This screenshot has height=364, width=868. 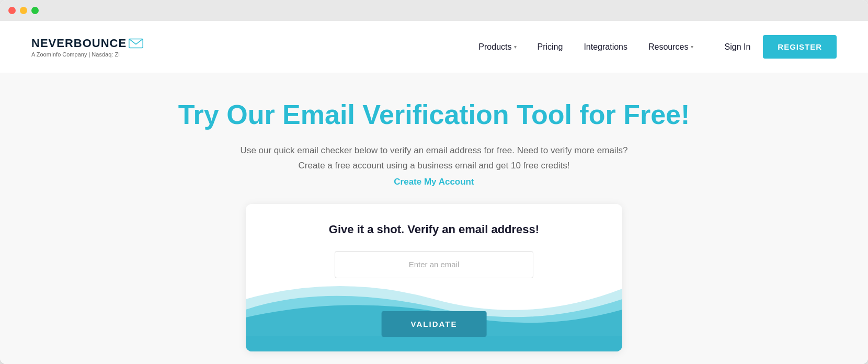 What do you see at coordinates (434, 265) in the screenshot?
I see `email-input` at bounding box center [434, 265].